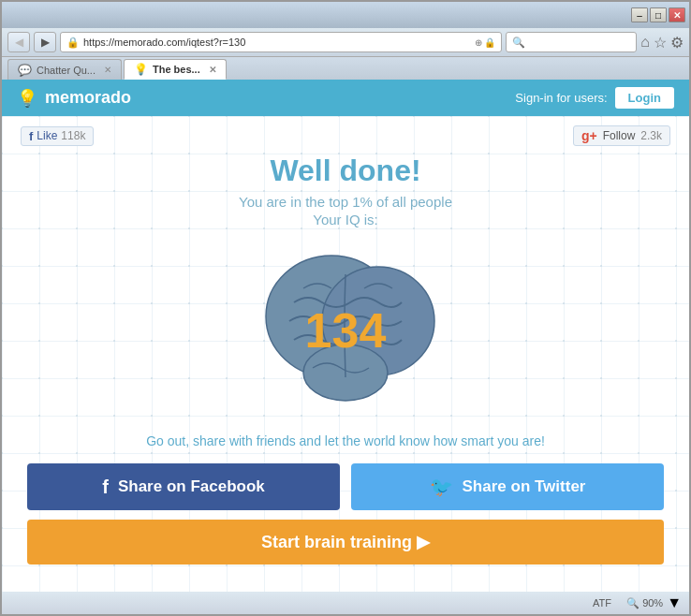  I want to click on gplus-icon: g+, so click(590, 136).